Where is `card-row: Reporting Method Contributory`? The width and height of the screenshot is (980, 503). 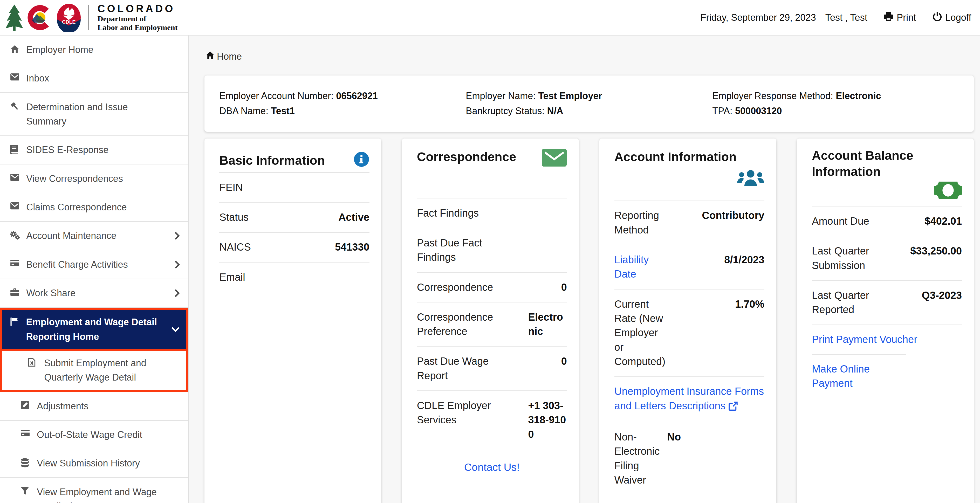 card-row: Reporting Method Contributory is located at coordinates (689, 223).